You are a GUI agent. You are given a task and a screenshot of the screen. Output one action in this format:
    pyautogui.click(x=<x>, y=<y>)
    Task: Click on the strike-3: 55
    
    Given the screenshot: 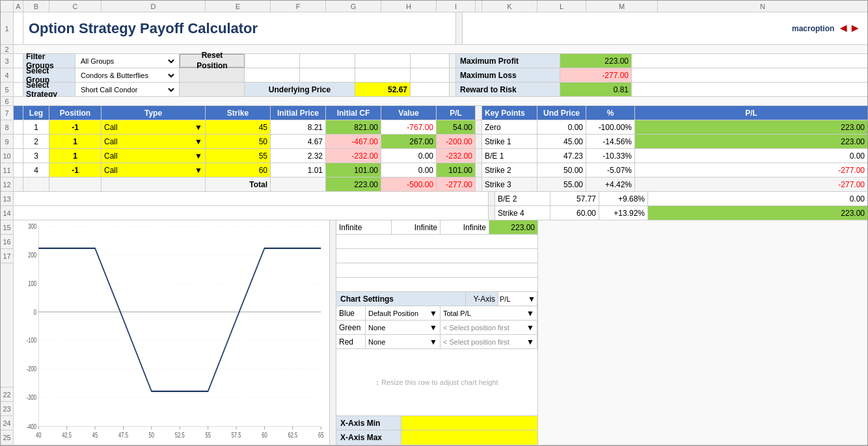 What is the action you would take?
    pyautogui.click(x=238, y=156)
    